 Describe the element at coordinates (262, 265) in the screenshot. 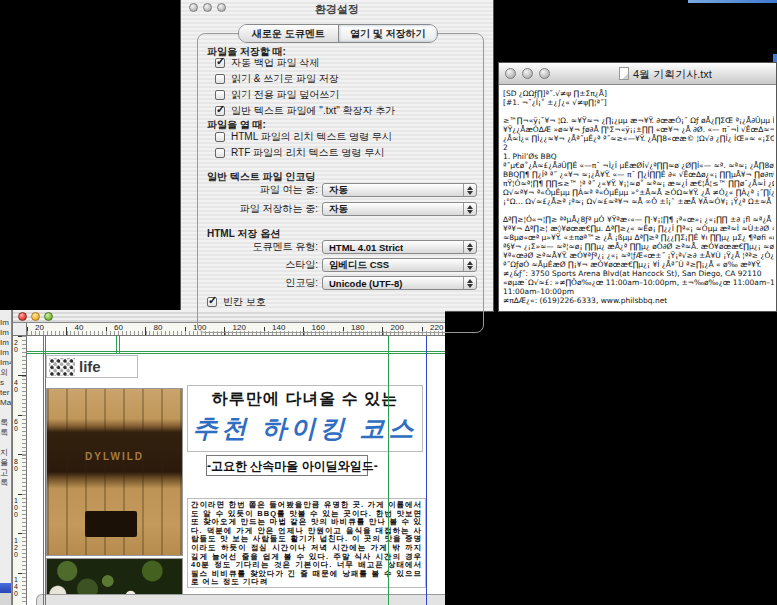

I see `popup-label: 스타일:` at that location.